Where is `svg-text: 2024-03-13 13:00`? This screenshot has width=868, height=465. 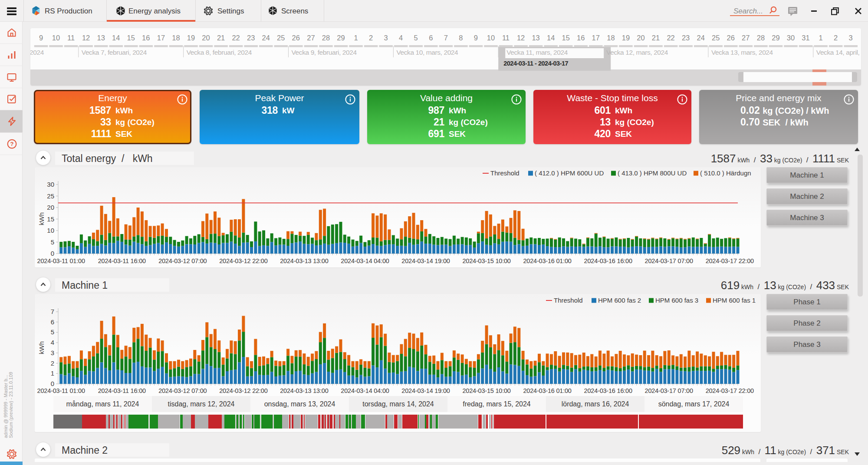
svg-text: 2024-03-13 13:00 is located at coordinates (304, 391).